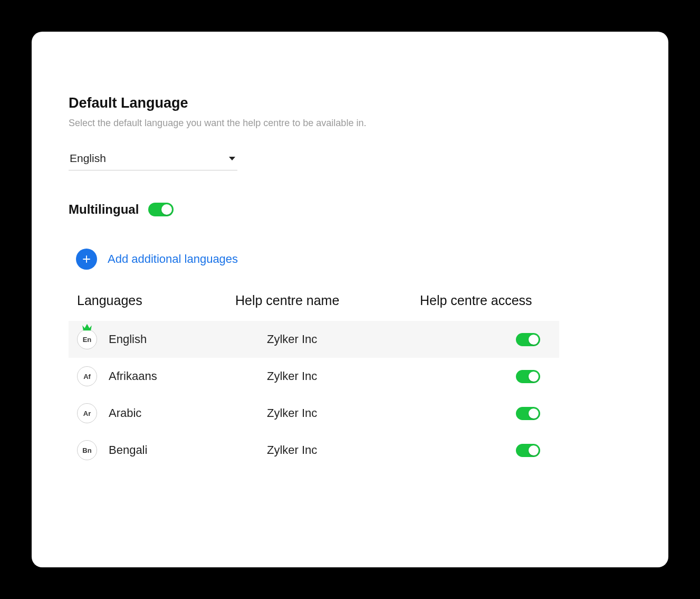 The width and height of the screenshot is (700, 599). Describe the element at coordinates (87, 377) in the screenshot. I see `language-code: Af` at that location.